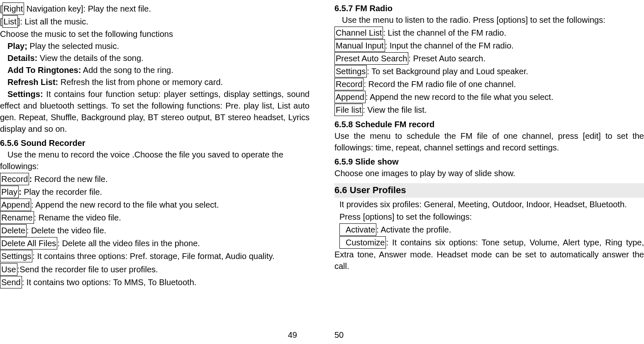  Describe the element at coordinates (155, 9) in the screenshot. I see `line-right-nav: [Right Navigation key]: Play the next fi…` at that location.